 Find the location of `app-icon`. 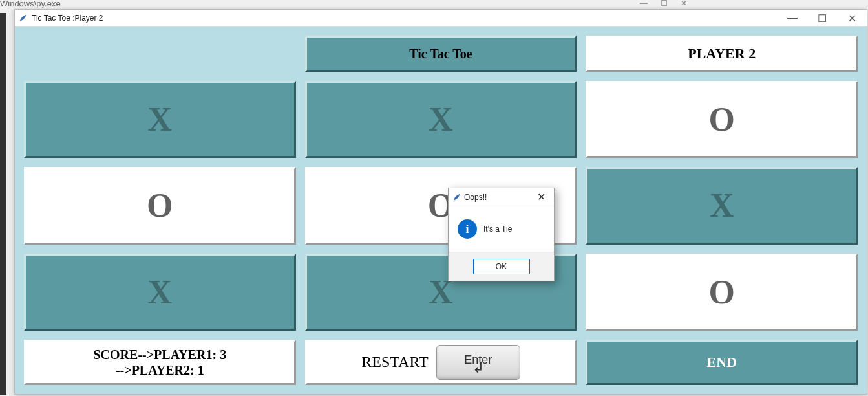

app-icon is located at coordinates (23, 18).